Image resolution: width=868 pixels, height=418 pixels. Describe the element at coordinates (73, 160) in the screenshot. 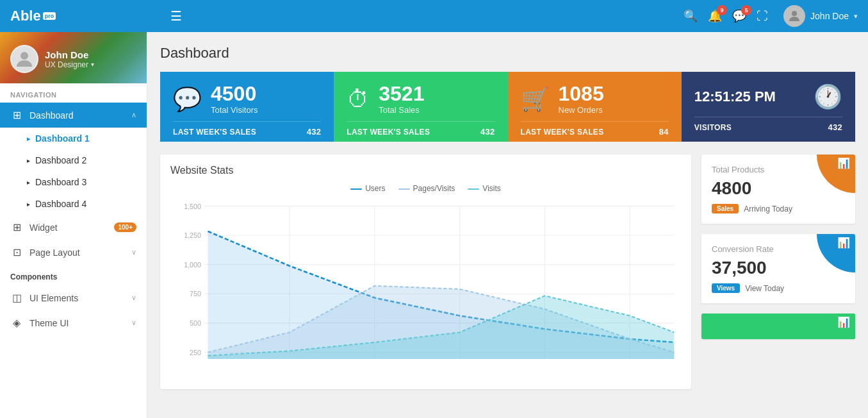

I see `sidebar-item-dashboard2: ▸ Dashboard 2` at that location.